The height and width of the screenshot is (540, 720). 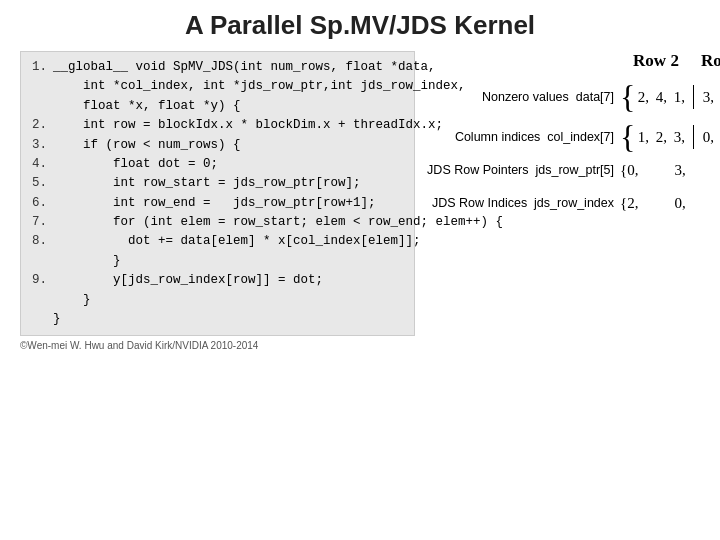 What do you see at coordinates (643, 138) in the screenshot?
I see `v1: 1,` at bounding box center [643, 138].